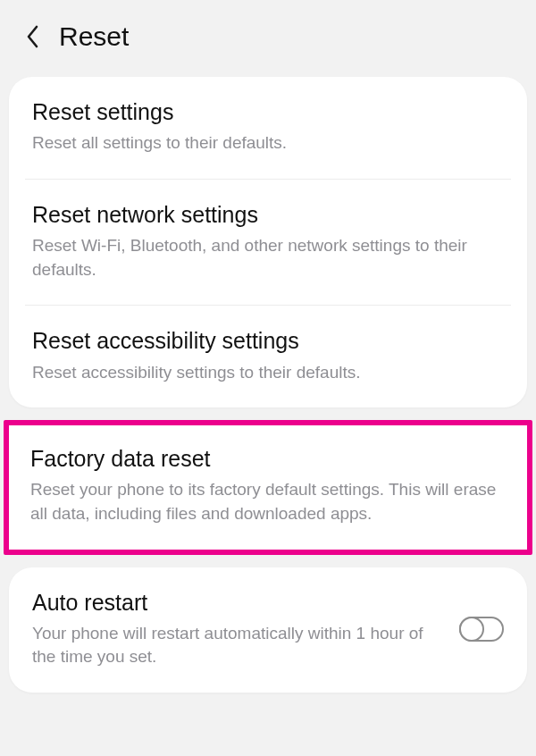 This screenshot has width=536, height=756. I want to click on item-desc: Your phone will restart automatically wi…, so click(237, 645).